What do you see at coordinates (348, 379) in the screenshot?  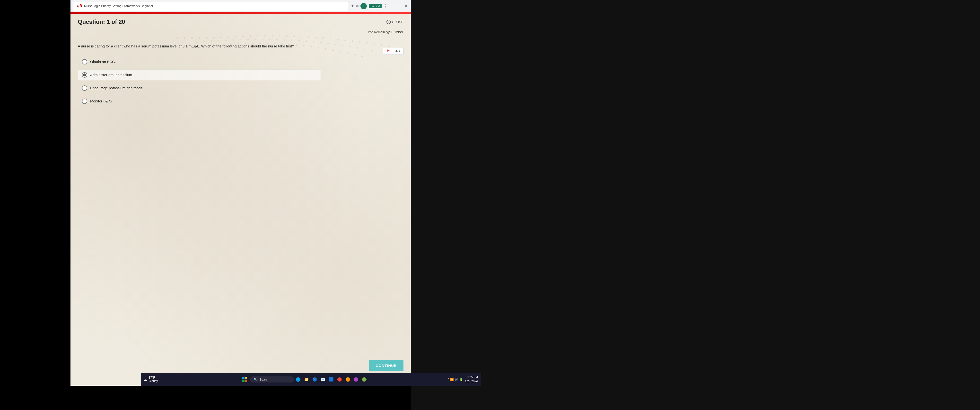 I see `taskbar-icon-app3: 🟠` at bounding box center [348, 379].